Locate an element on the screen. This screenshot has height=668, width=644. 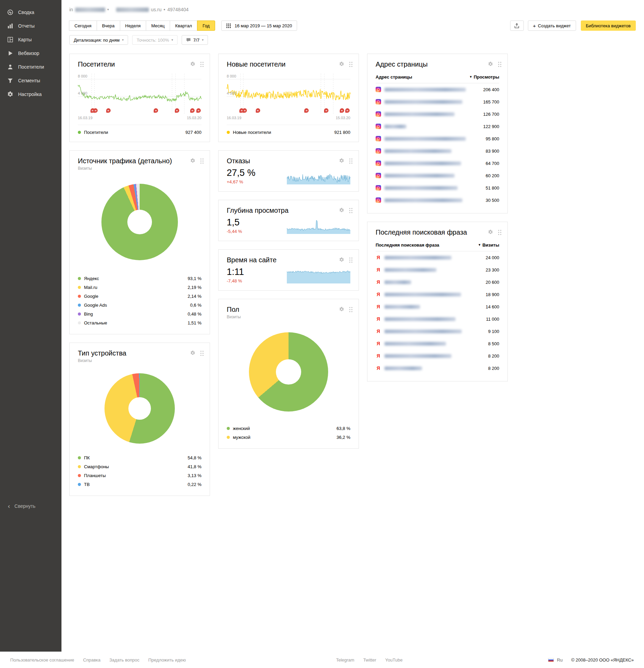
sort-header: ▼ Визиты is located at coordinates (489, 245).